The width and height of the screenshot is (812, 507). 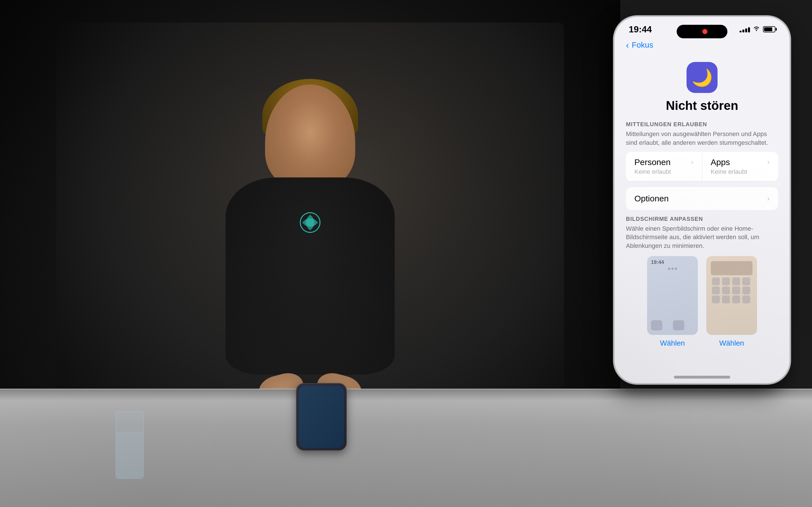 What do you see at coordinates (731, 268) in the screenshot?
I see `home-widget` at bounding box center [731, 268].